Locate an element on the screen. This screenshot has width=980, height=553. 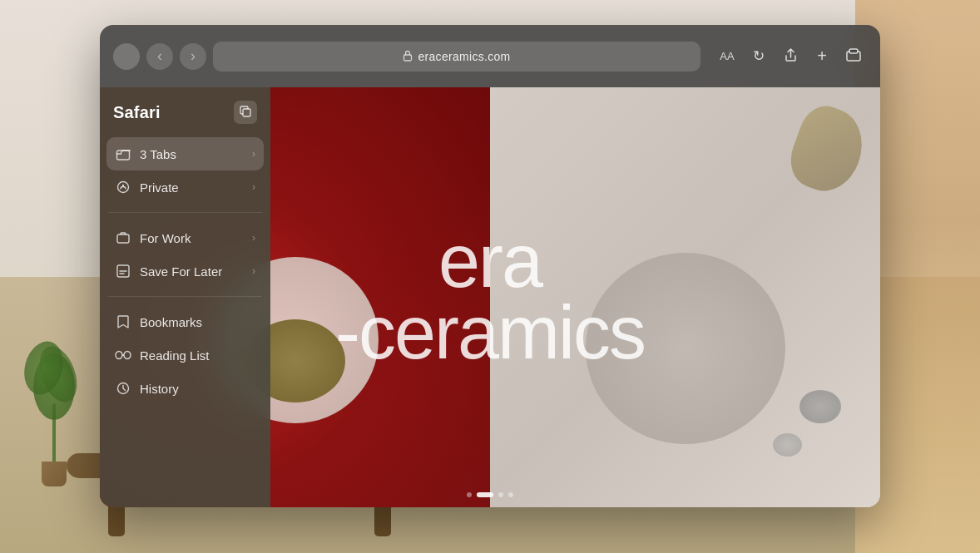
toolbar-right-controls: AA ↻ + is located at coordinates (790, 57).